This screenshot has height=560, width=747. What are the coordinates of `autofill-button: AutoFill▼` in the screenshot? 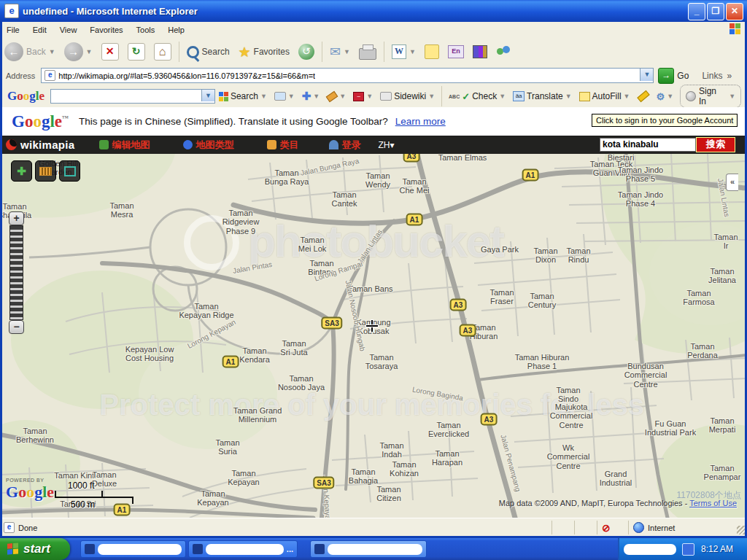 It's located at (605, 96).